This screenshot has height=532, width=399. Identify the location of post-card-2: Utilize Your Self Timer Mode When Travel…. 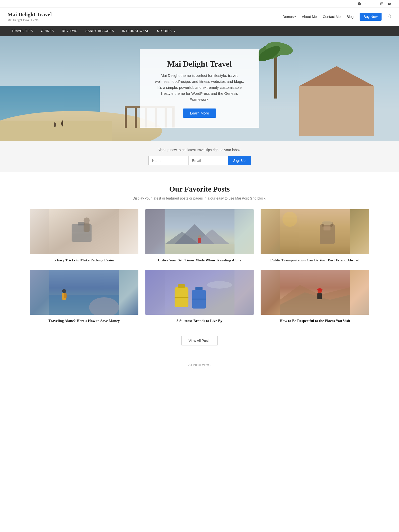
(200, 236).